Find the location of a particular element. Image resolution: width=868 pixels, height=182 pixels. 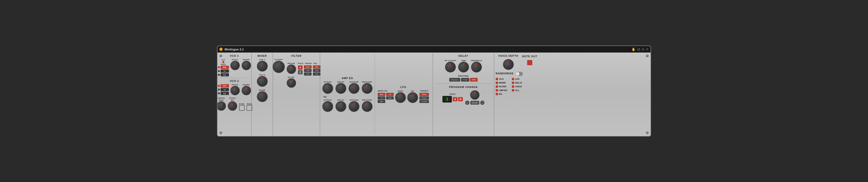

ring-label: RING is located at coordinates (249, 104).